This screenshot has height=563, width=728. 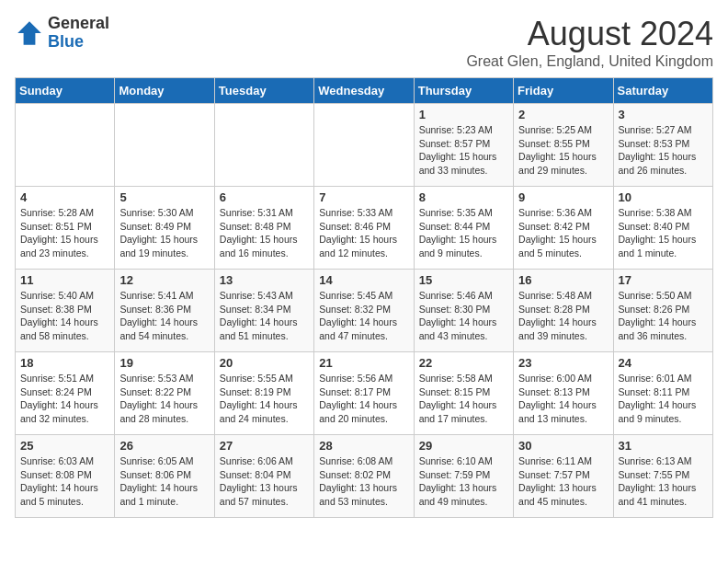 What do you see at coordinates (364, 311) in the screenshot?
I see `calendar-cell: 14Sunrise: 5:45 AM Sunset: 8:32 PM Dayli…` at bounding box center [364, 311].